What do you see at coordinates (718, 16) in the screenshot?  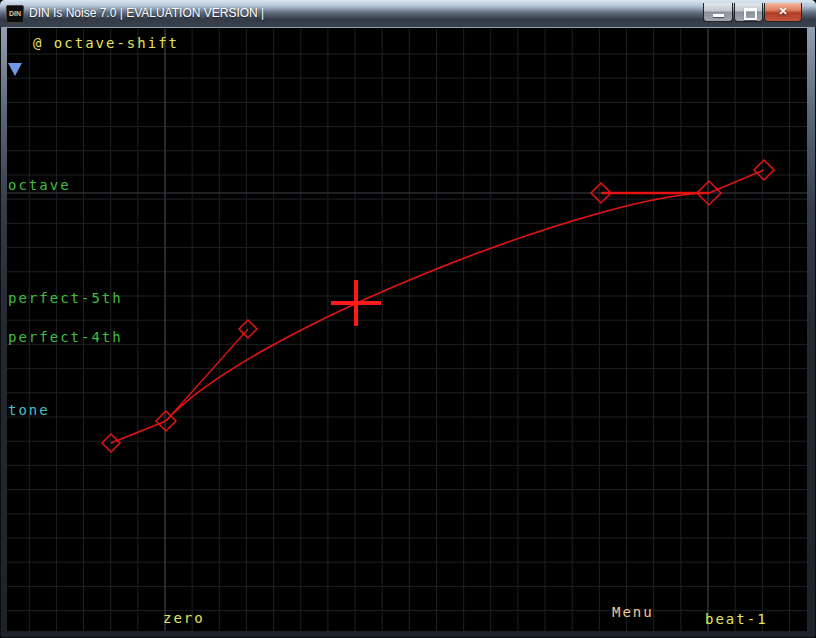 I see `minimize-icon` at bounding box center [718, 16].